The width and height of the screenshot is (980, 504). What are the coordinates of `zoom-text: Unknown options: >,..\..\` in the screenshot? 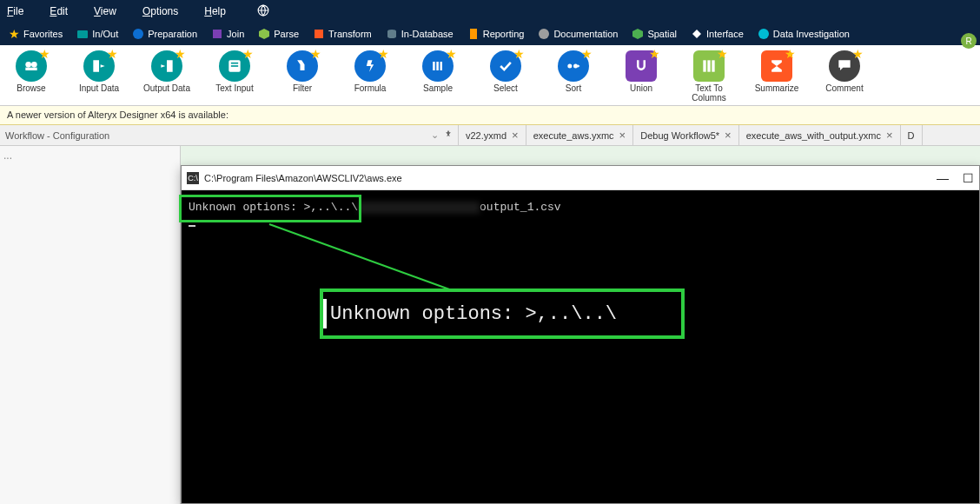 It's located at (473, 315).